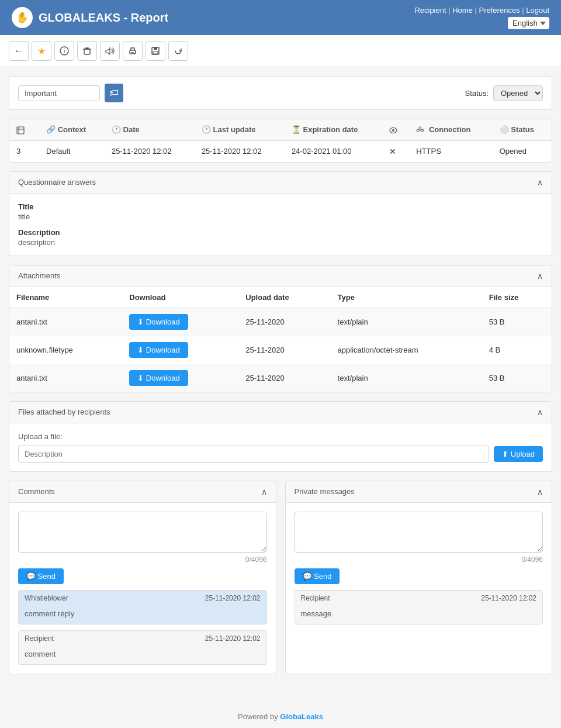  What do you see at coordinates (325, 491) in the screenshot?
I see `private-messages-title: Private messages` at bounding box center [325, 491].